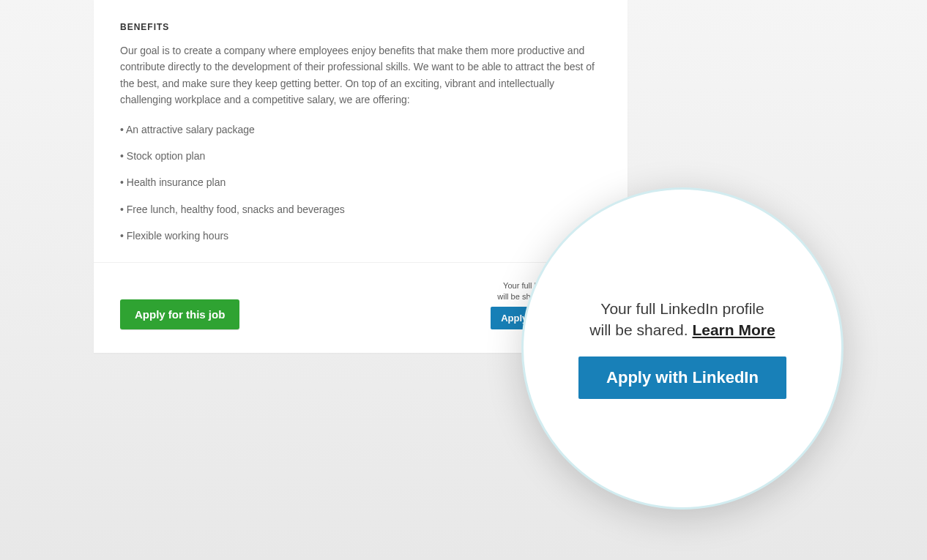 This screenshot has height=560, width=927. I want to click on zoom-note-line2-prefix: will be shared., so click(641, 329).